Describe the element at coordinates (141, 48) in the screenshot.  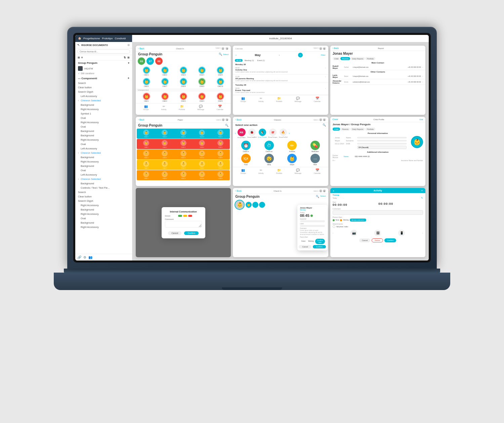
I see `card1-back-btn: ‹ Back` at that location.